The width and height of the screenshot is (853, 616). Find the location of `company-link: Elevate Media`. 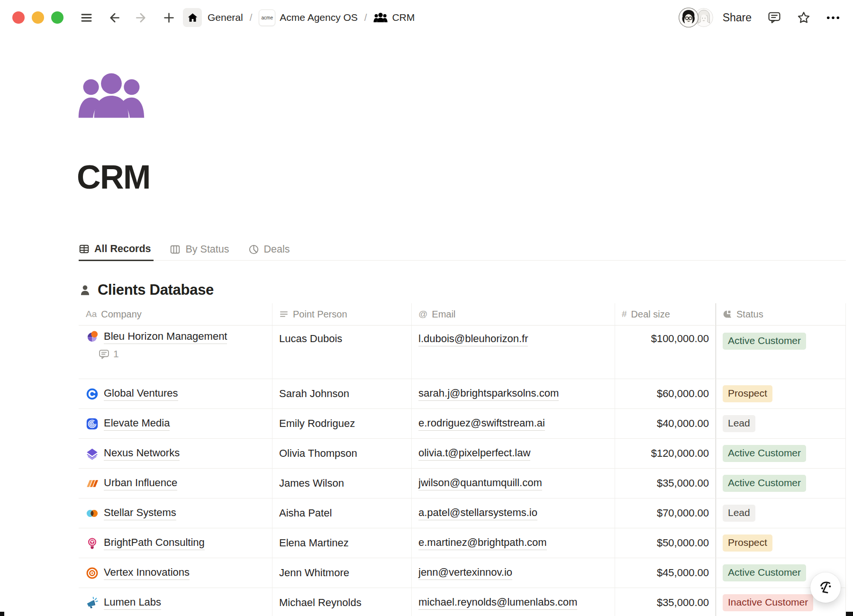

company-link: Elevate Media is located at coordinates (136, 424).